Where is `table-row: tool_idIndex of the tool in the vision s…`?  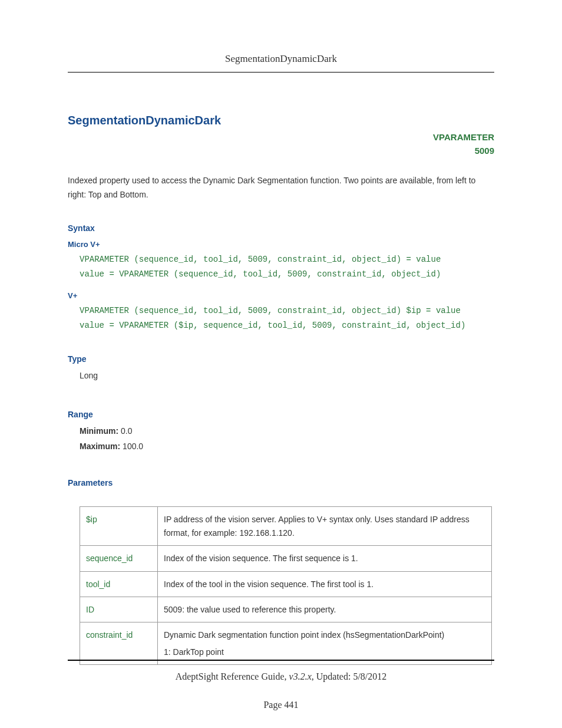
table-row: tool_idIndex of the tool in the vision s… is located at coordinates (286, 584).